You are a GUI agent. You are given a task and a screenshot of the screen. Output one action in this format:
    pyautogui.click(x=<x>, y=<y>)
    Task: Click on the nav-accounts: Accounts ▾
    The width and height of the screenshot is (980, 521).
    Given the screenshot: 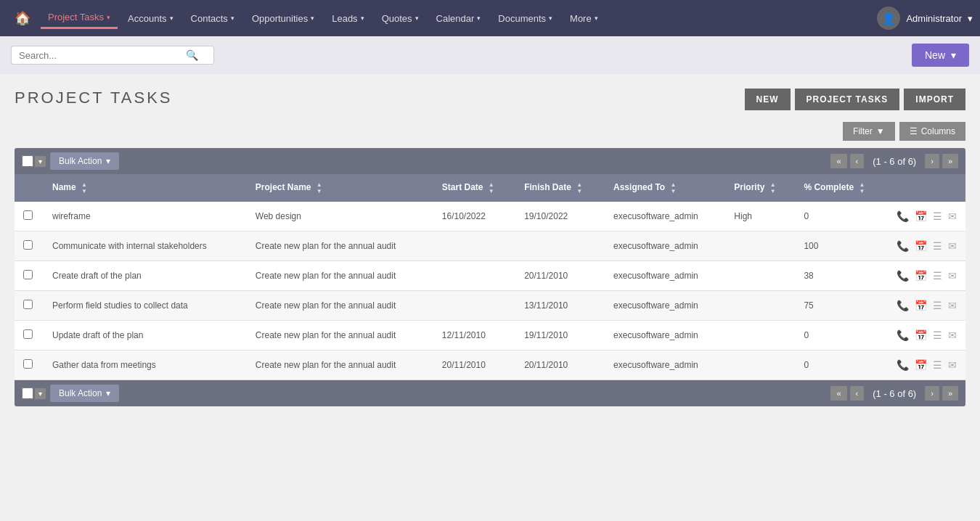 What is the action you would take?
    pyautogui.click(x=150, y=19)
    